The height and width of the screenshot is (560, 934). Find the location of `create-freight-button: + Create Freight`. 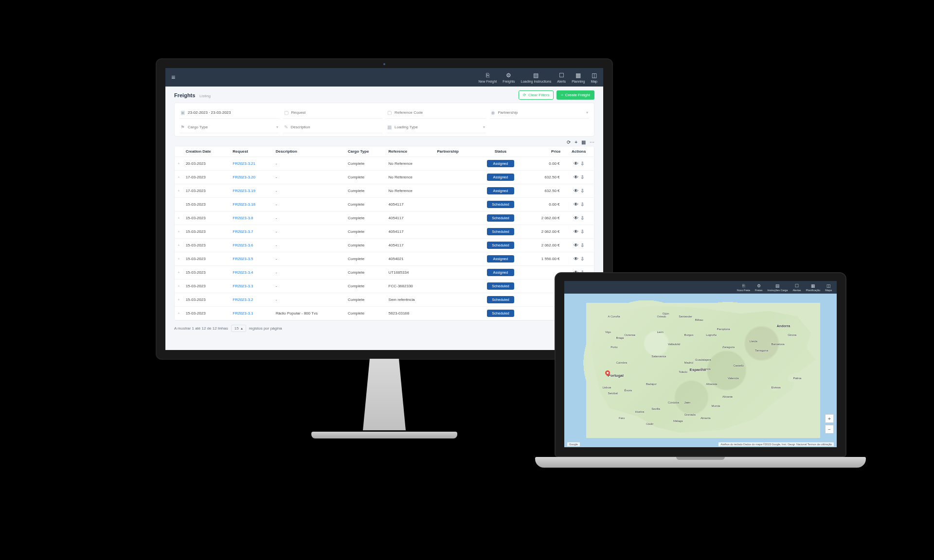

create-freight-button: + Create Freight is located at coordinates (575, 95).